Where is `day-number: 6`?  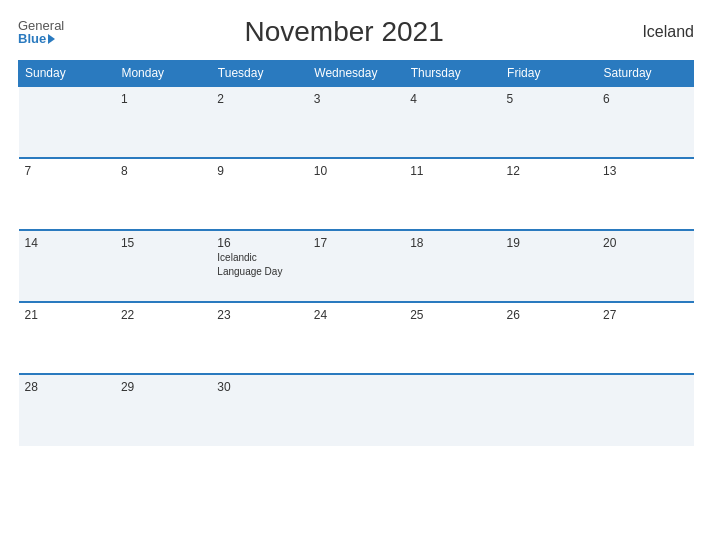 day-number: 6 is located at coordinates (645, 99).